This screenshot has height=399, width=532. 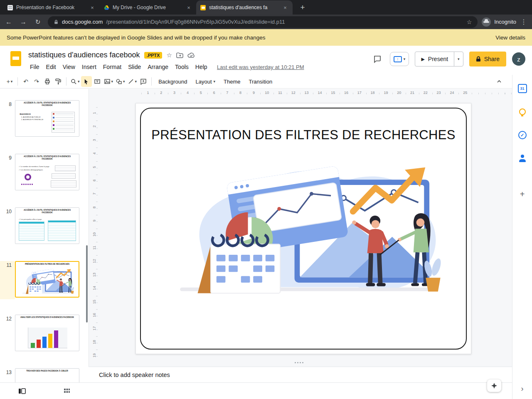 I want to click on contacts-icon, so click(x=522, y=158).